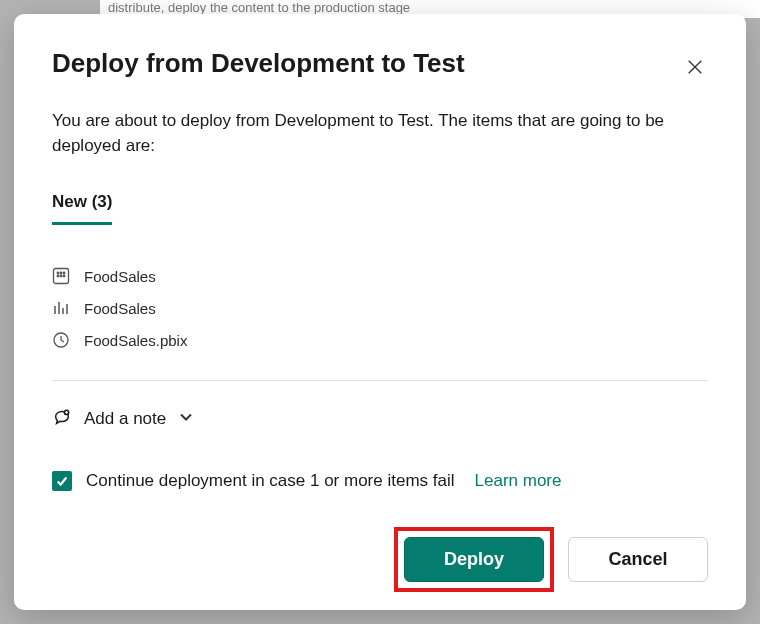 Image resolution: width=760 pixels, height=624 pixels. I want to click on dataset-icon, so click(61, 276).